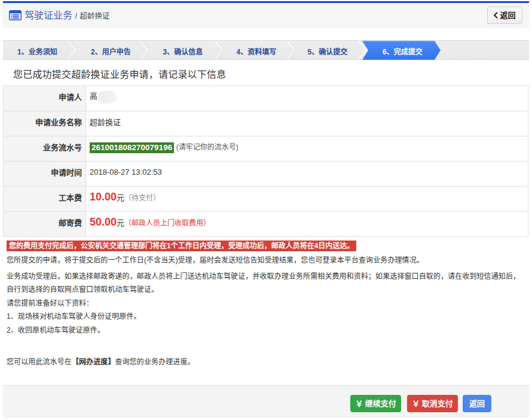 The width and height of the screenshot is (532, 420). I want to click on svg-text: 3、确认信息, so click(183, 51).